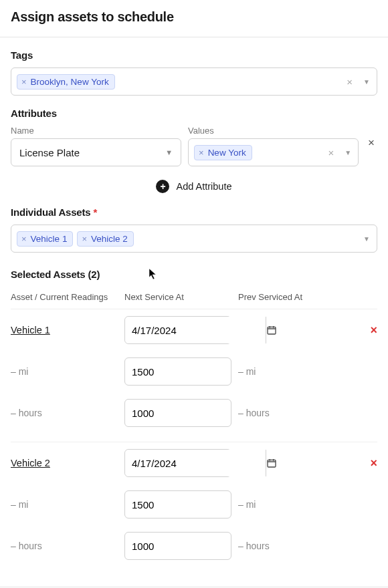 Image resolution: width=388 pixels, height=588 pixels. Describe the element at coordinates (194, 17) in the screenshot. I see `page-title: Assign assets to schedule` at that location.